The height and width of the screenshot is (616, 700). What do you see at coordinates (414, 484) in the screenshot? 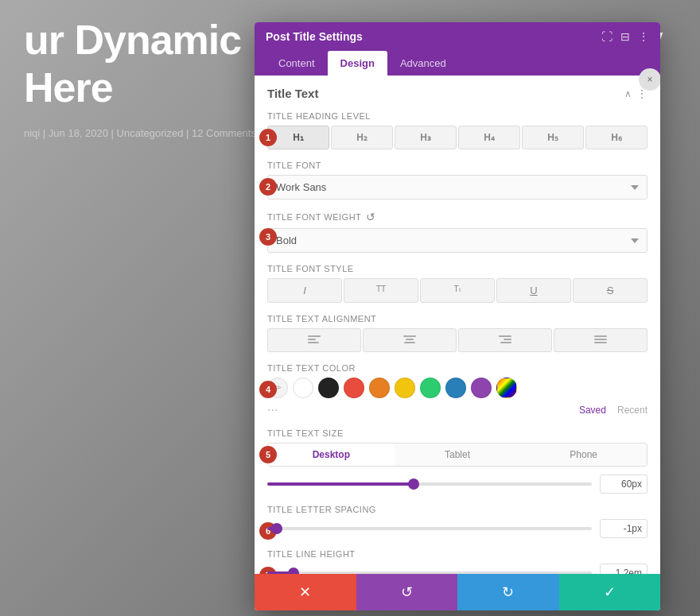
I see `text-size-thumb` at bounding box center [414, 484].